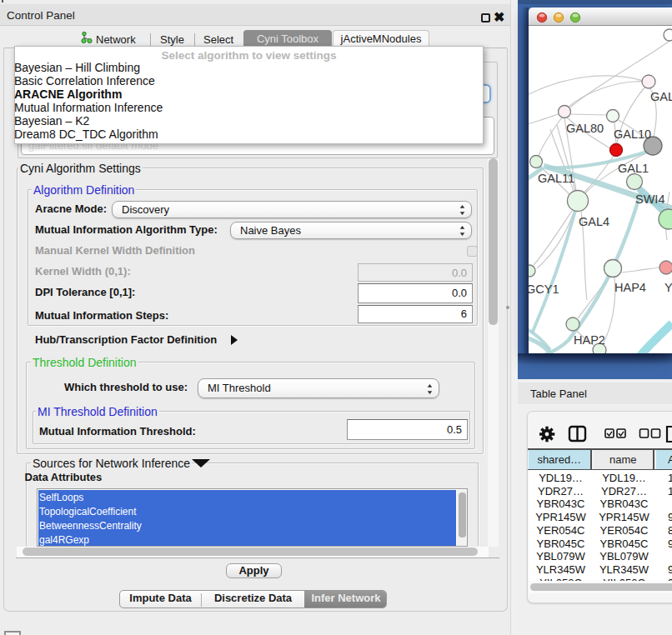 The image size is (672, 635). I want to click on svg-text: GAL80, so click(585, 128).